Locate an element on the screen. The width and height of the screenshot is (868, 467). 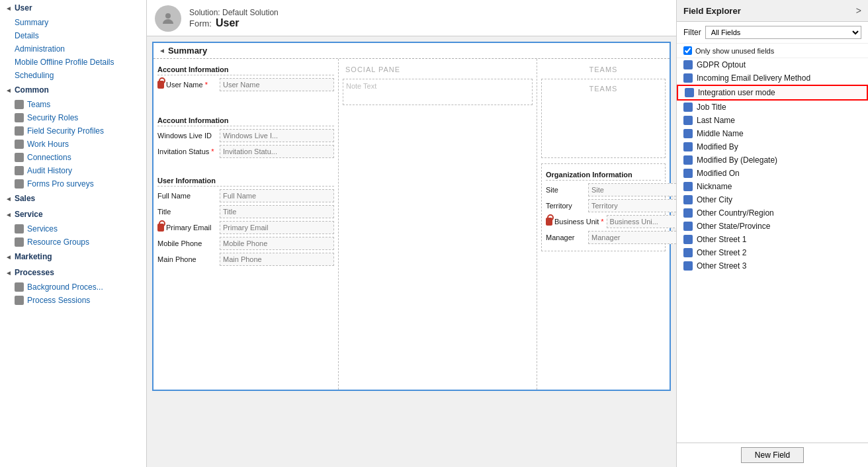
social-pane-label: SOCIAL PANE is located at coordinates (438, 69).